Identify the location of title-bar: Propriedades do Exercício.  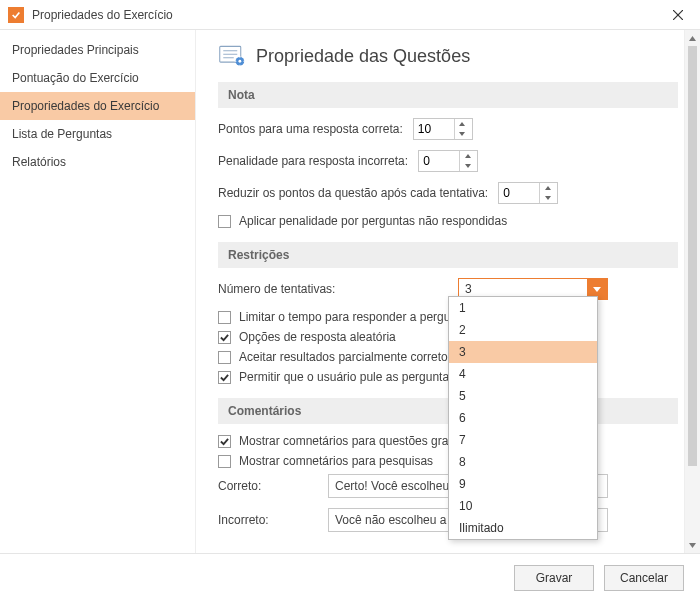
(350, 15).